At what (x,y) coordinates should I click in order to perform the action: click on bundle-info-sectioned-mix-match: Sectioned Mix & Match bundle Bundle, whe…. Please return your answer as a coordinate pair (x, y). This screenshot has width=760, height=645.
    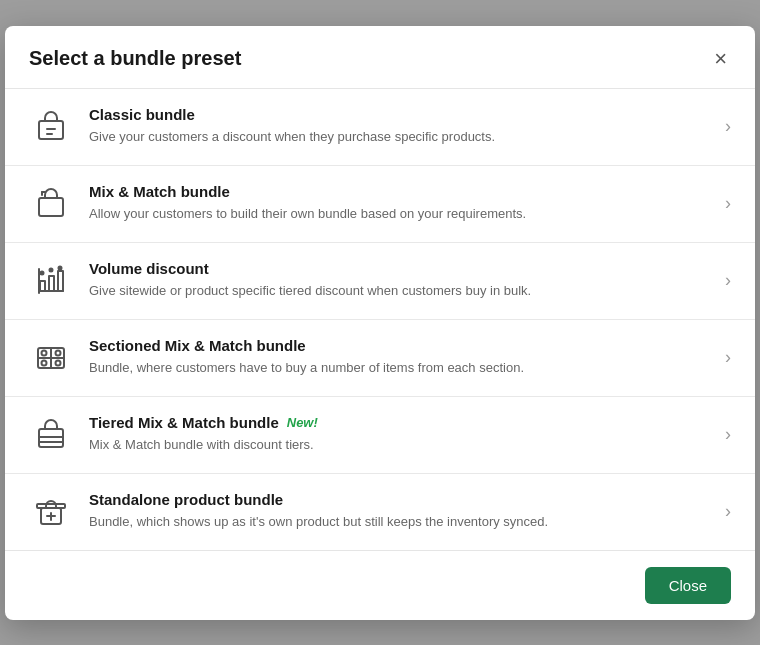
    Looking at the image, I should click on (401, 357).